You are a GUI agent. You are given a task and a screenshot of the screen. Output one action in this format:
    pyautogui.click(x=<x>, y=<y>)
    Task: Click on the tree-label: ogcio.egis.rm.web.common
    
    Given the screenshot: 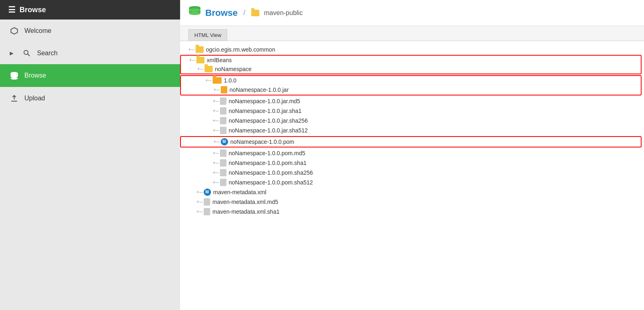 What is the action you would take?
    pyautogui.click(x=241, y=50)
    